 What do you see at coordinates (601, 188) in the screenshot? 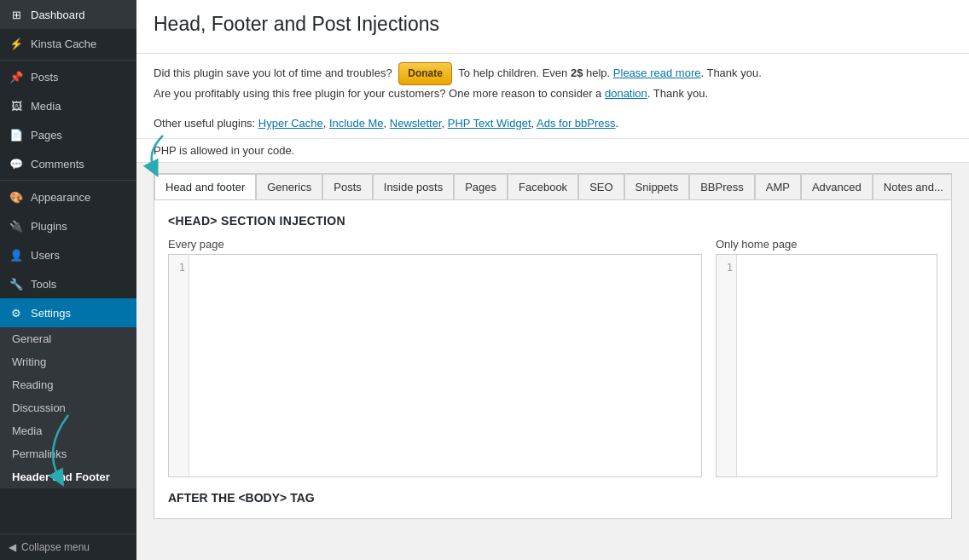
I see `tab-seo: SEO` at bounding box center [601, 188].